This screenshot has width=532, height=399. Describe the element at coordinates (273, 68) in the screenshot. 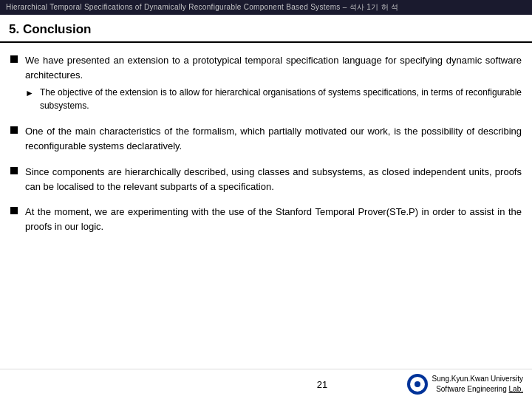

I see `bullet-1-text: We have presented an extension to a prot…` at that location.